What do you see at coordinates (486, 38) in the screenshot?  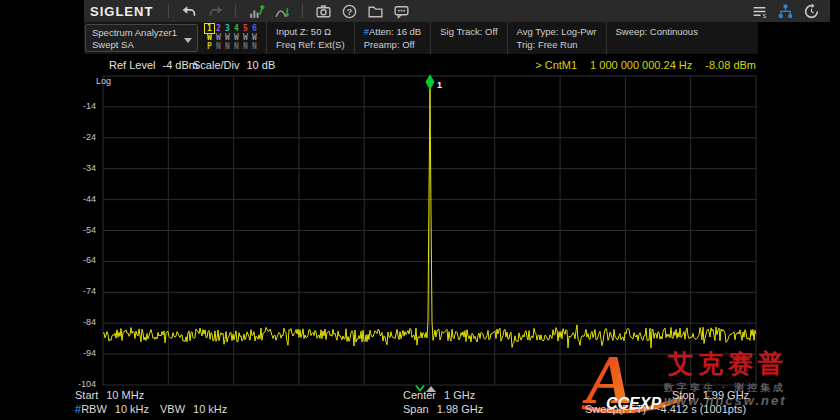 I see `settings-panels: Input Z: 50 ΩFreq Ref: Ext(S)#Atten: 16 …` at bounding box center [486, 38].